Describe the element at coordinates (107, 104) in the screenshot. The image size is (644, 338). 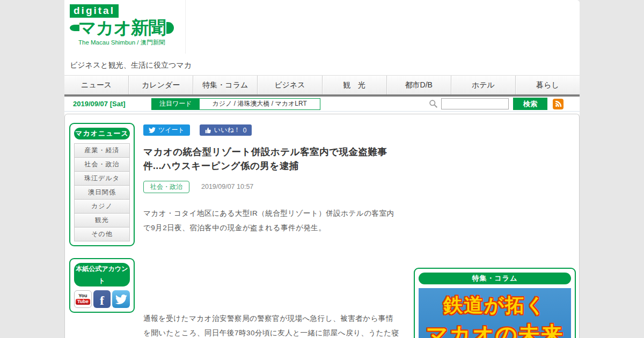
I see `current-date: 2019/09/07 [Sat]` at that location.